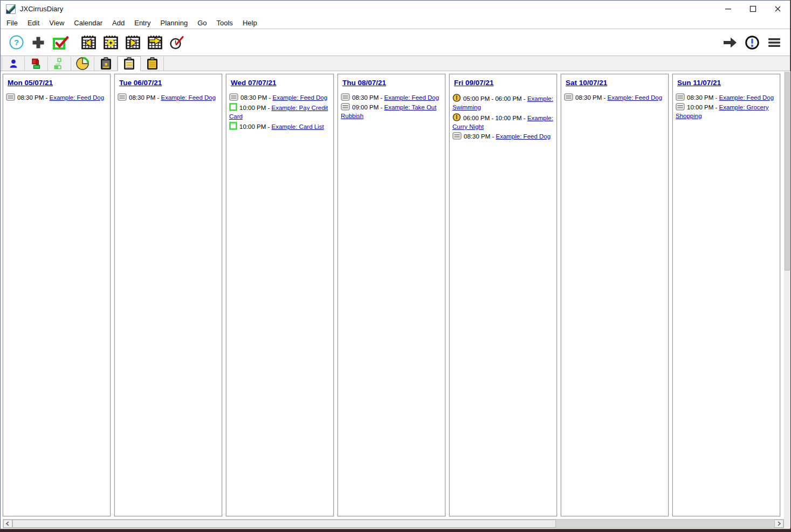  What do you see at coordinates (119, 23) in the screenshot?
I see `menu-item-add: Add` at bounding box center [119, 23].